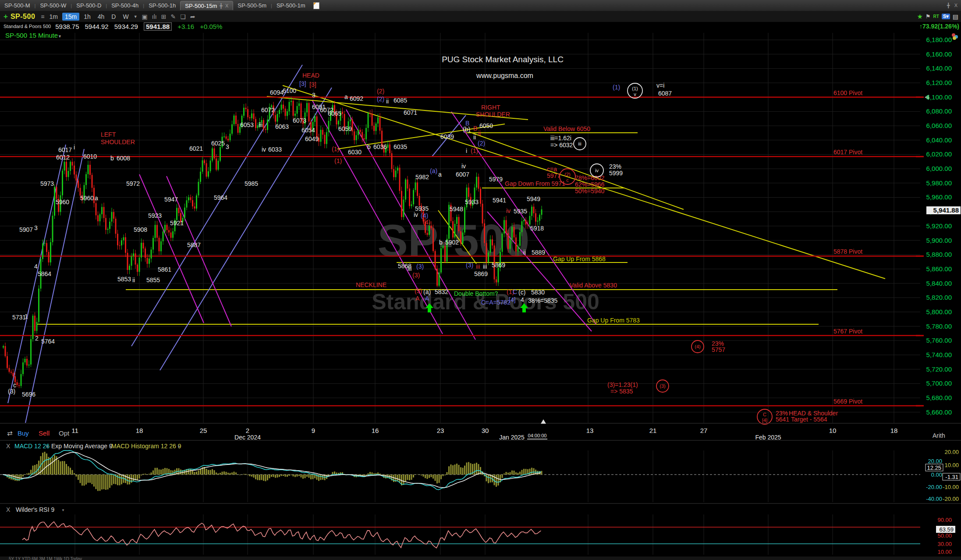  Describe the element at coordinates (401, 100) in the screenshot. I see `annotation: 6085` at that location.